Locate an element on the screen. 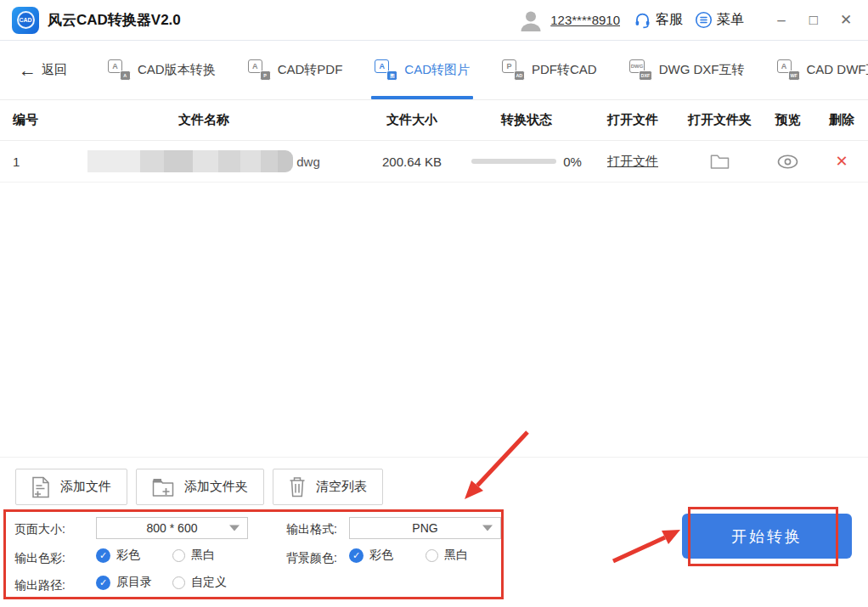 This screenshot has height=607, width=868. file-extension: dwg is located at coordinates (308, 161).